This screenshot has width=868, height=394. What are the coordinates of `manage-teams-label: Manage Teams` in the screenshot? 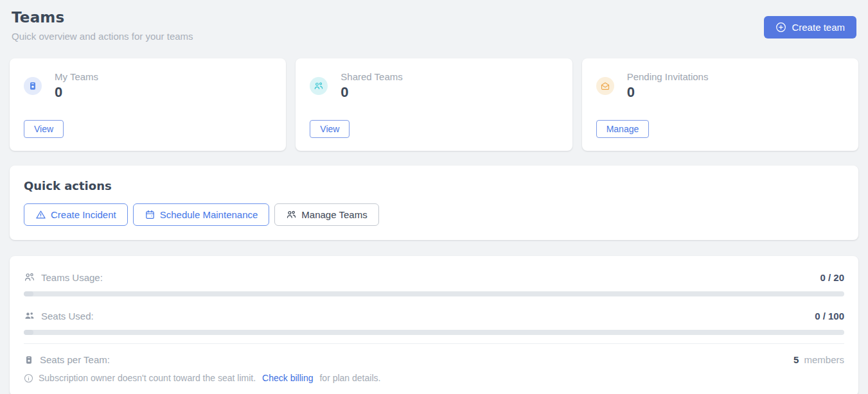 It's located at (334, 214).